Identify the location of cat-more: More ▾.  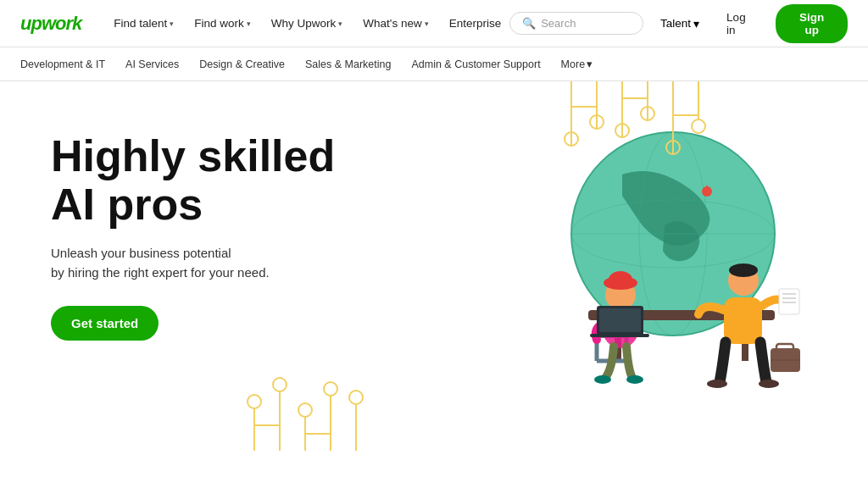
(576, 64).